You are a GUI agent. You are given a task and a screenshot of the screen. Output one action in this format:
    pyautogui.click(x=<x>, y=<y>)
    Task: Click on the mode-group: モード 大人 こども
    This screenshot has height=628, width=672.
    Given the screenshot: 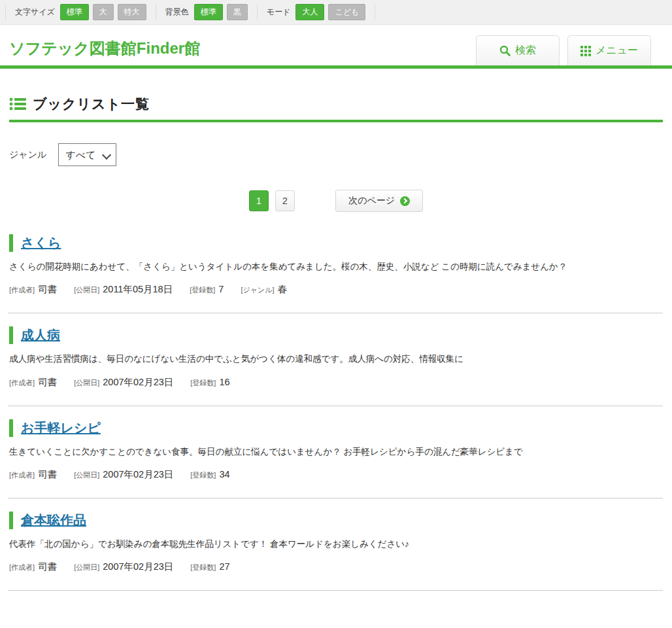 What is the action you would take?
    pyautogui.click(x=316, y=12)
    